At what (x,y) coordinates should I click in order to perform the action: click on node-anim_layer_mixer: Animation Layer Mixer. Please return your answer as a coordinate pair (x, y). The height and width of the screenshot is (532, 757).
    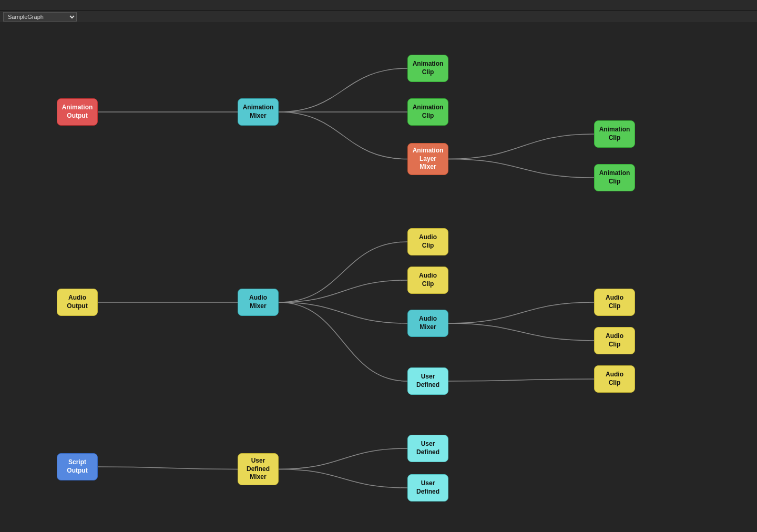
    Looking at the image, I should click on (428, 159).